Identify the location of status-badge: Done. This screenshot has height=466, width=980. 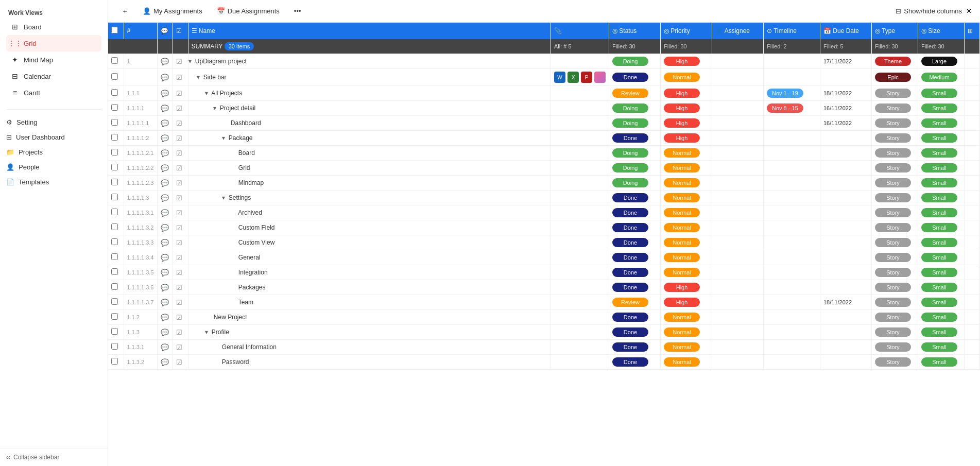
(630, 77).